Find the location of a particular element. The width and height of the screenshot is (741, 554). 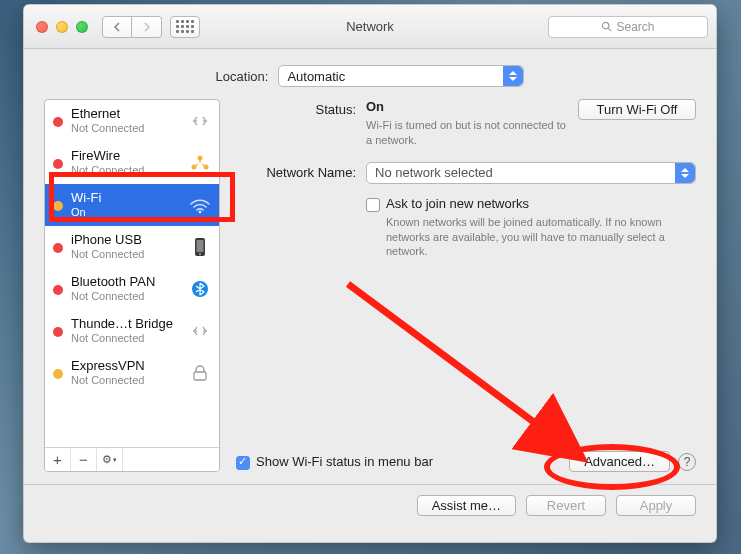

status-label: Status: is located at coordinates (301, 108).